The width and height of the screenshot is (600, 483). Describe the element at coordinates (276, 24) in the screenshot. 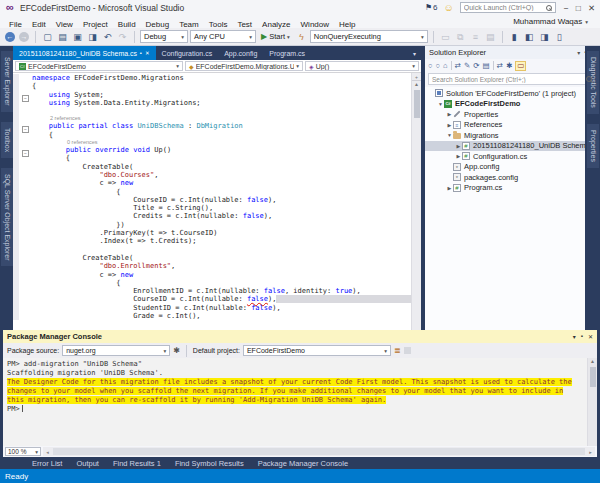

I see `menu-item-analyze: Analyze` at that location.